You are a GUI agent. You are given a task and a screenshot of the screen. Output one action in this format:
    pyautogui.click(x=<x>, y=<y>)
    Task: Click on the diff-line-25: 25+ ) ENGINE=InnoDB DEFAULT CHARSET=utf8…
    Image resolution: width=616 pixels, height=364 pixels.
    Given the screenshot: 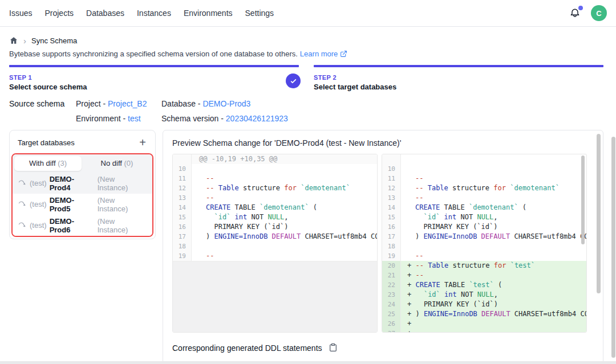 What is the action you would take?
    pyautogui.click(x=484, y=314)
    